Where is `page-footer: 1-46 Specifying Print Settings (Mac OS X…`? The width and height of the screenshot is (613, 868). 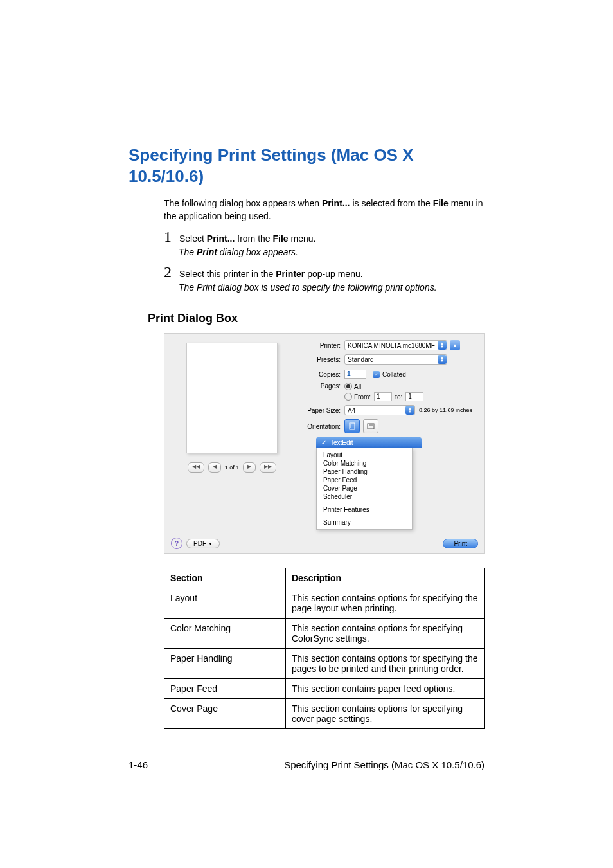
page-footer: 1-46 Specifying Print Settings (Mac OS X… is located at coordinates (306, 765).